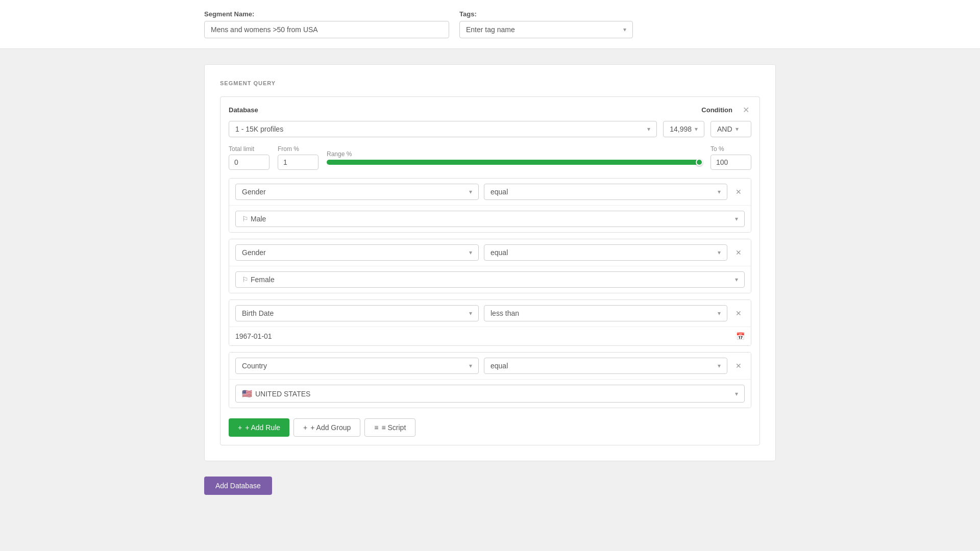 This screenshot has height=551, width=980. I want to click on tags-chevron-icon: ▾, so click(625, 30).